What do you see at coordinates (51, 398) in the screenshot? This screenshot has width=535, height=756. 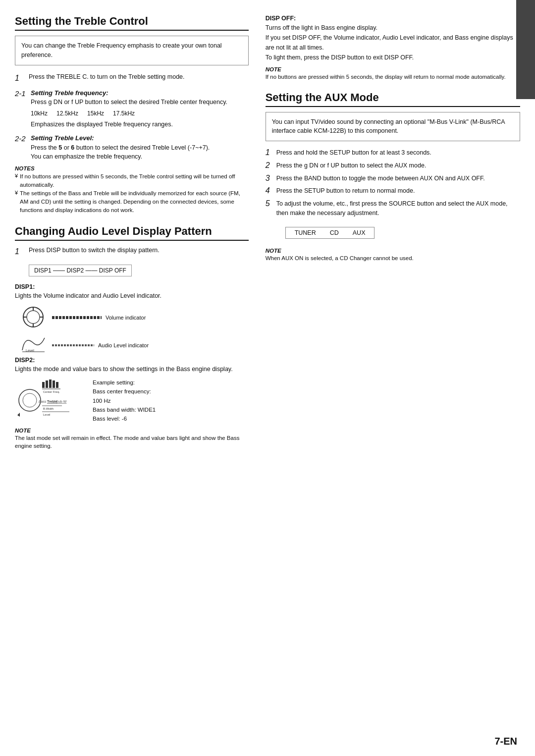 I see `bass-svg: Center Freq. Bass Treble Sub-W B.Width L…` at bounding box center [51, 398].